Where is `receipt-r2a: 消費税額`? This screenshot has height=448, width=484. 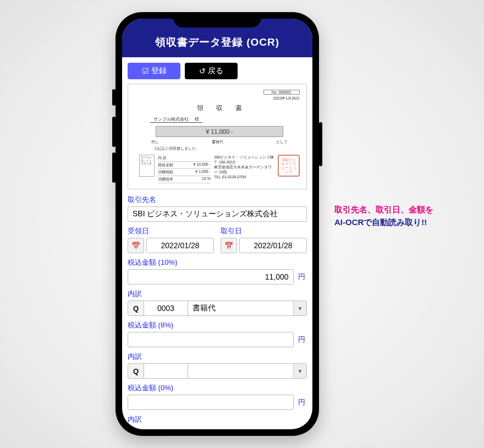 receipt-r2a: 消費税額 is located at coordinates (166, 172).